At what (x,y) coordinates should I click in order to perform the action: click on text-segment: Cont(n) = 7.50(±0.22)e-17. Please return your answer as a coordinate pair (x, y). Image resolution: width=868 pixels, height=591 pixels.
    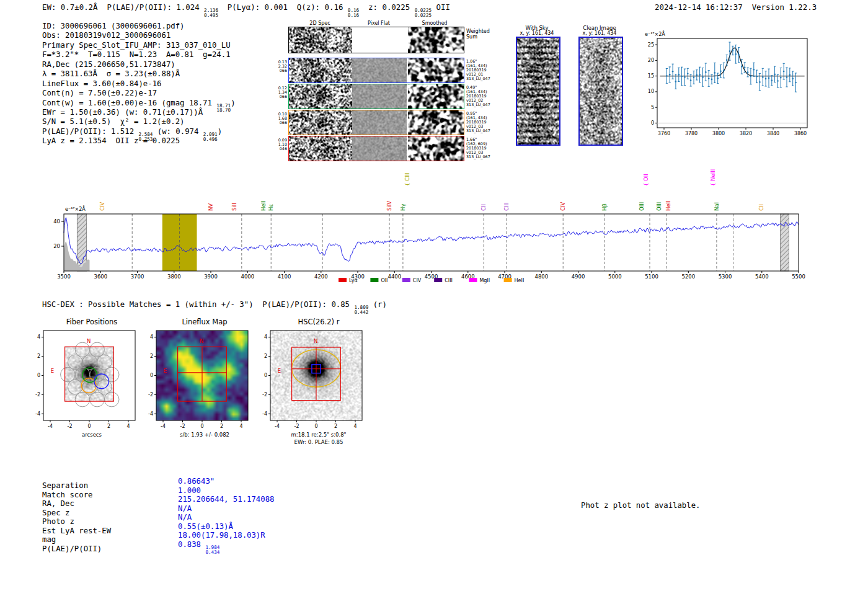
    Looking at the image, I should click on (99, 93).